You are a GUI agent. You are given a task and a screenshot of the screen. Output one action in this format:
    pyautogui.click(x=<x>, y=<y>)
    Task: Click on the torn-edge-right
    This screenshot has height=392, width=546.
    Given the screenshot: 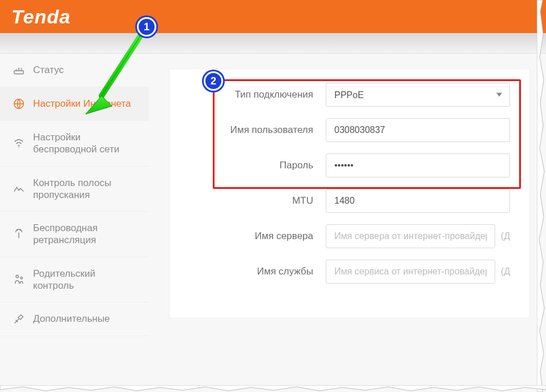 What is the action you would take?
    pyautogui.click(x=541, y=196)
    